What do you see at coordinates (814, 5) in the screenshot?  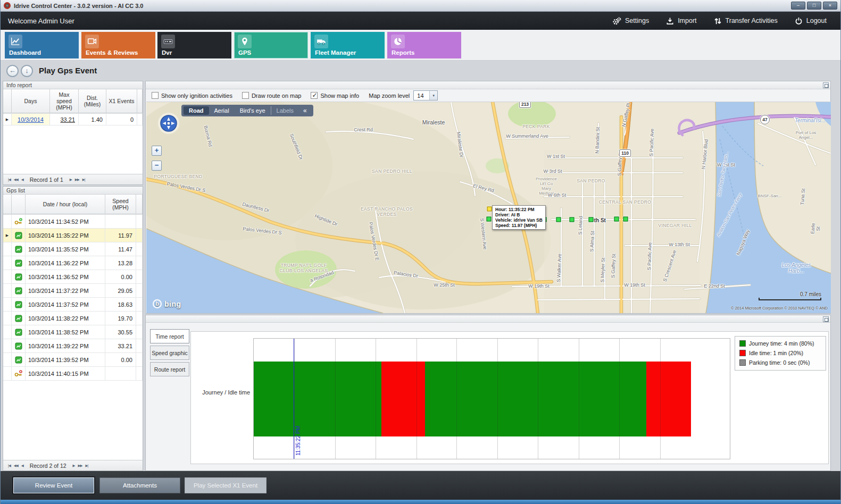 I see `maximize-button: □` at bounding box center [814, 5].